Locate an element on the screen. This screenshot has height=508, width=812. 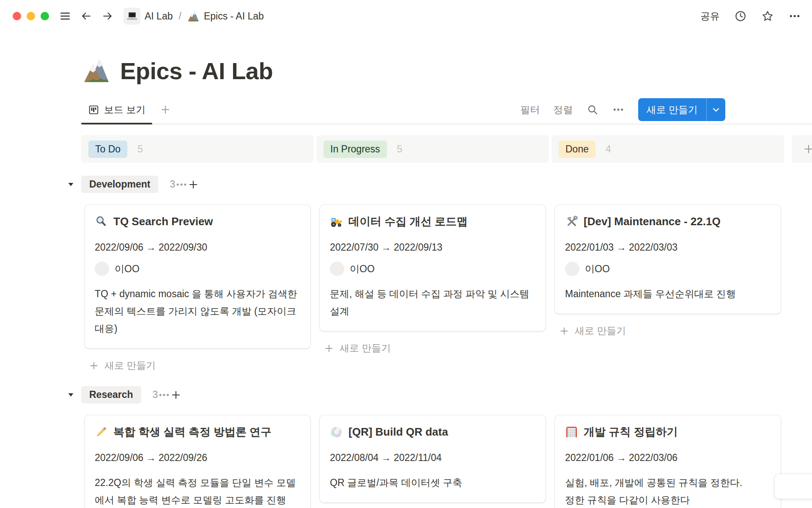
filter-button: 필터 is located at coordinates (530, 110).